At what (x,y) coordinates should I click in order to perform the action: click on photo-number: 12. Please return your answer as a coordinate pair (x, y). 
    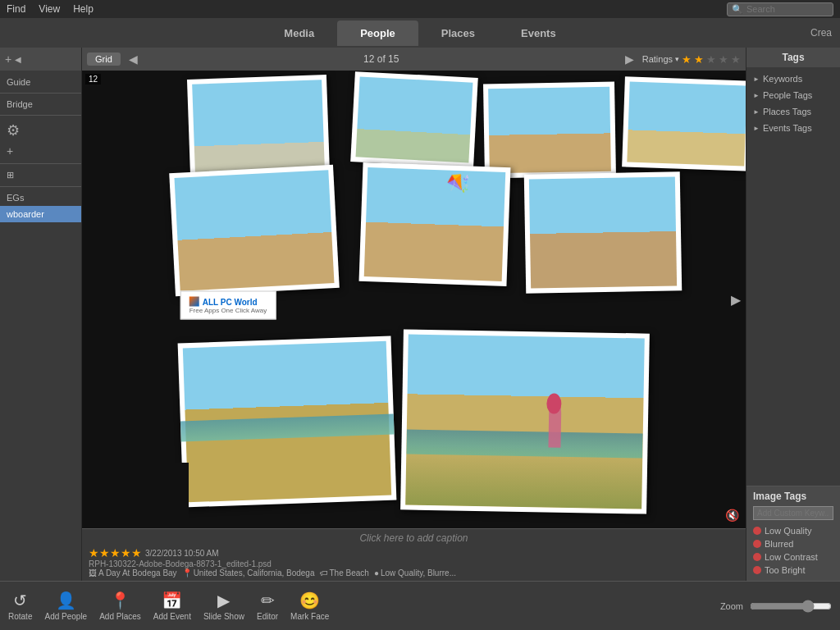
    Looking at the image, I should click on (94, 79).